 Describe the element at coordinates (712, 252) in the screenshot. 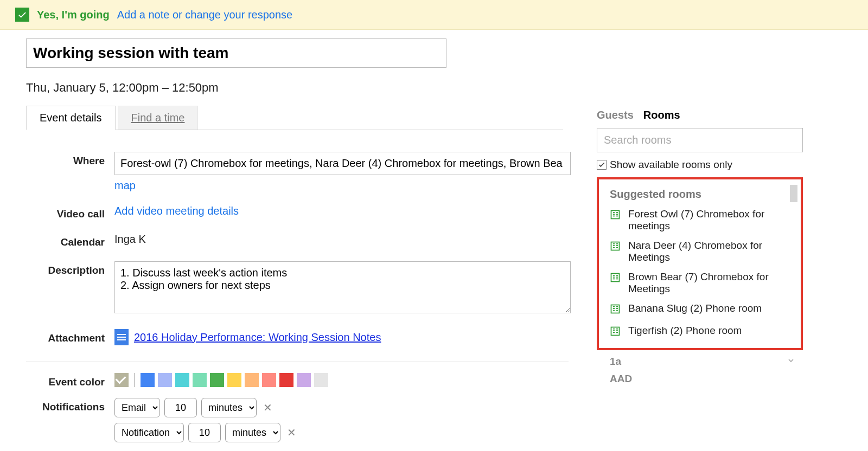

I see `room-name: Nara Deer (4) Chromebox for Meetings` at that location.